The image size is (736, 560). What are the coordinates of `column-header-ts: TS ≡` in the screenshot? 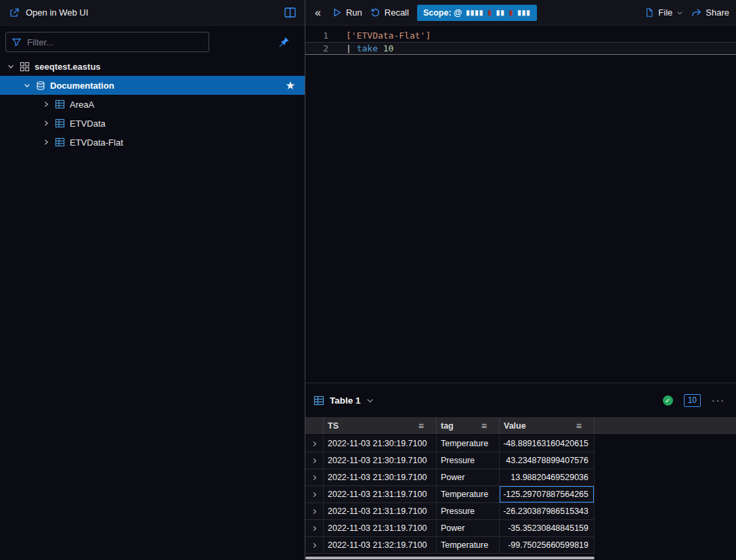 It's located at (381, 425).